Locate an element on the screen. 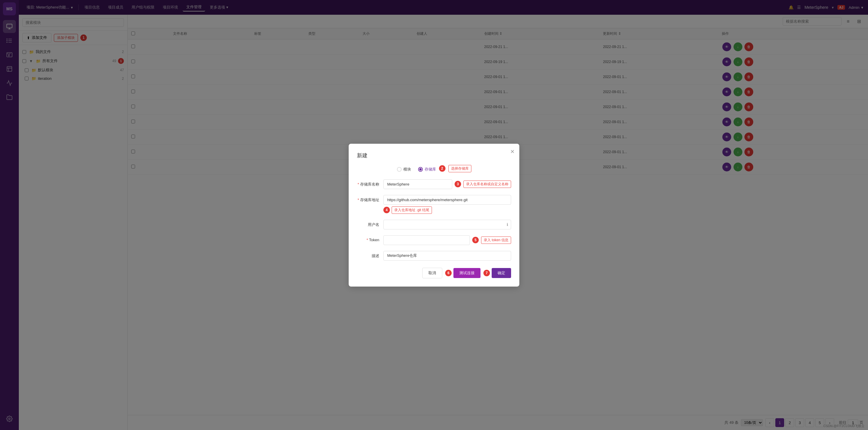 Image resolution: width=868 pixels, height=430 pixels. username-label: 用户名 is located at coordinates (370, 223).